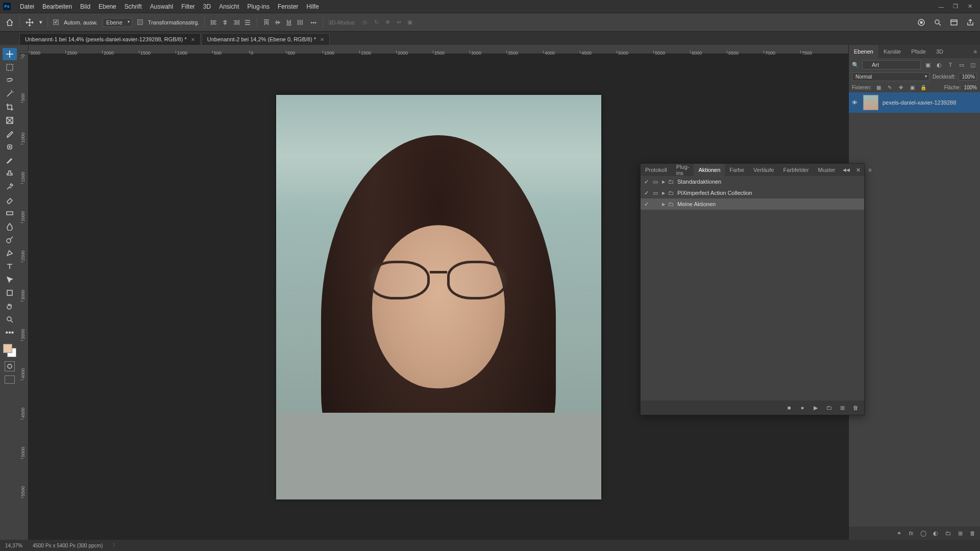  Describe the element at coordinates (110, 39) in the screenshot. I see `doc-tab-1: Unbenannt-1 bei 14,4% (pexels-daniel-xav…` at that location.